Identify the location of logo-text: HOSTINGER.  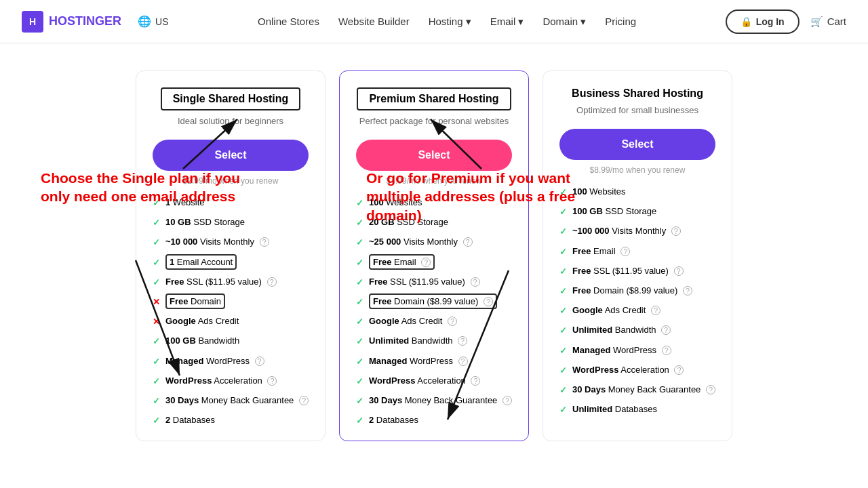
(85, 22).